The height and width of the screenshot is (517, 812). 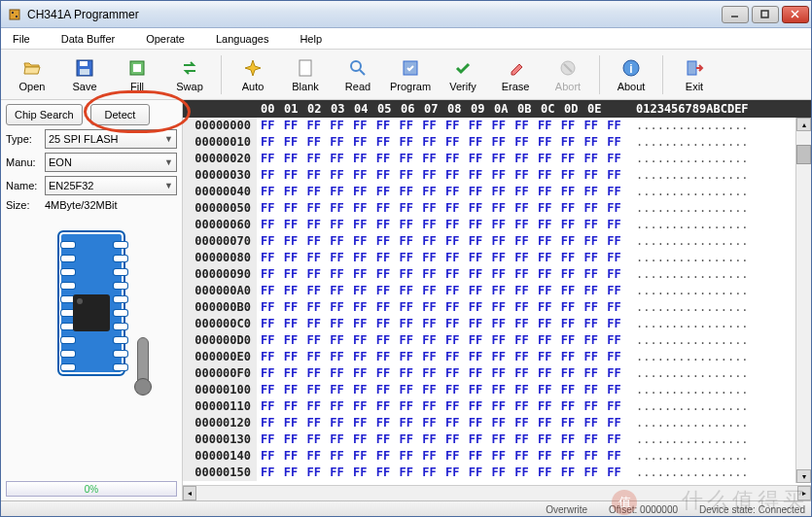 I want to click on hex-row: 000000B0FFFFFFFFFFFFFFFFFFFFFFFFFFFFFFFF…, so click(x=497, y=307).